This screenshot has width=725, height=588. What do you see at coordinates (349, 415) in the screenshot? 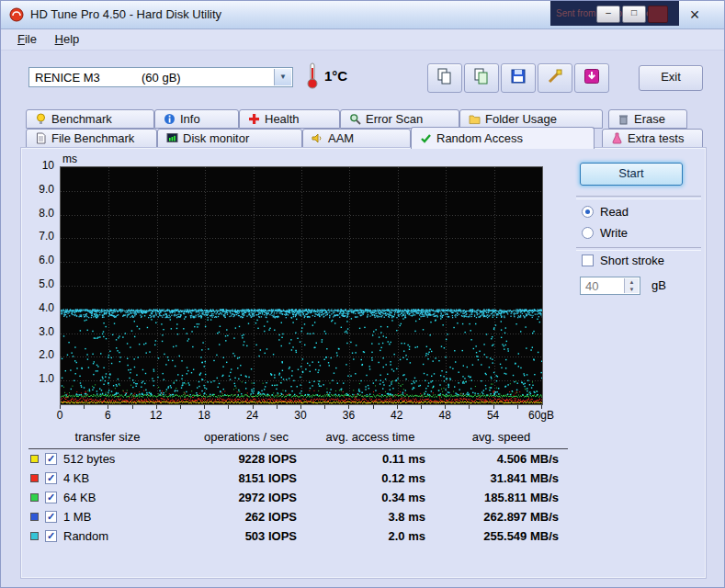
I see `x-tick-label: 36` at bounding box center [349, 415].